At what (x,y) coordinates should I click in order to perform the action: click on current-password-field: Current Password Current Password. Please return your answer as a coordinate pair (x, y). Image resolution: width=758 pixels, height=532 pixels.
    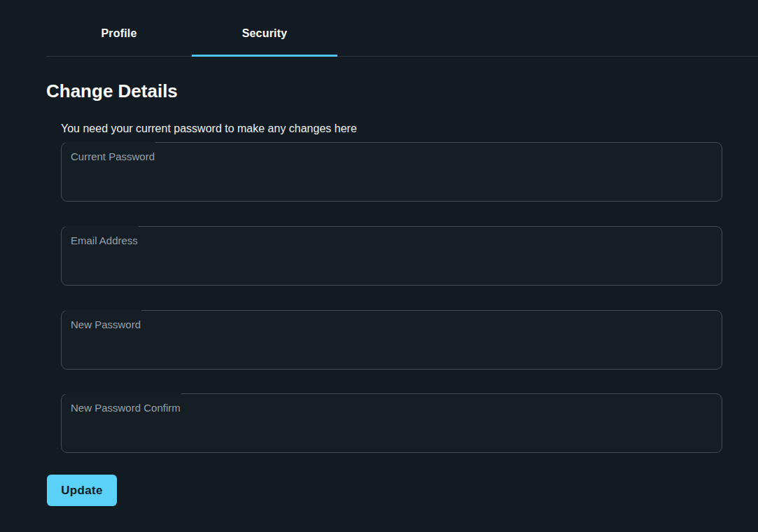
    Looking at the image, I should click on (392, 172).